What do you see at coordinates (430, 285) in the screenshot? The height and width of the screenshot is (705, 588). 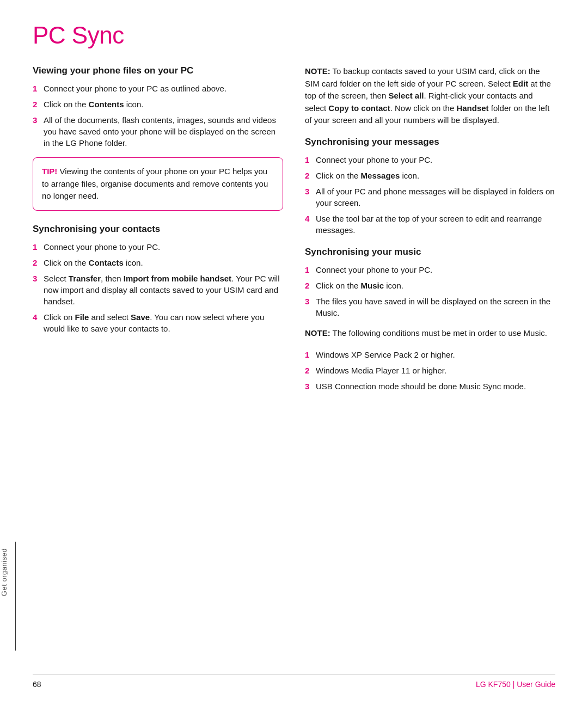 I see `list-item: 2 Click on the Music icon.` at bounding box center [430, 285].